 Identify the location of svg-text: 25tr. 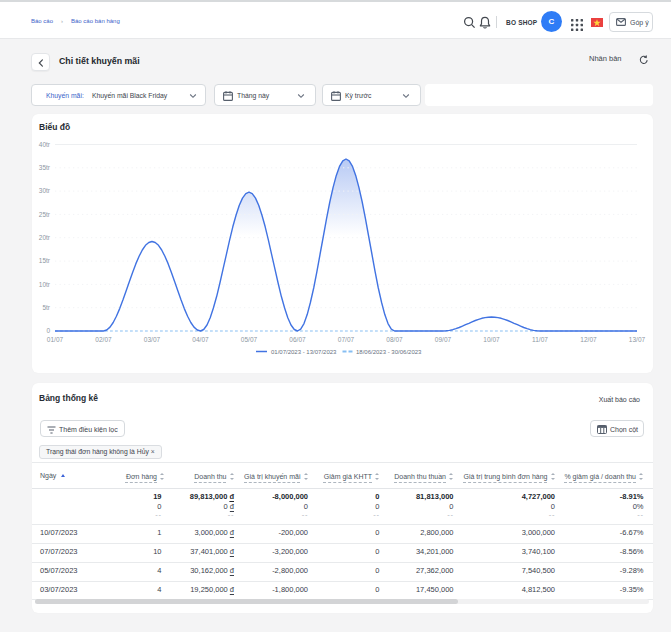
(45, 214).